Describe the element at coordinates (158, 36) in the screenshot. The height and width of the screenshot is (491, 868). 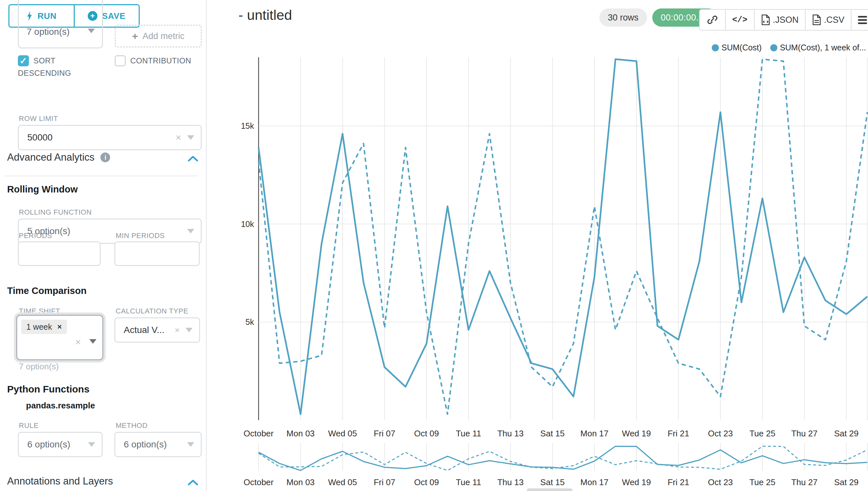
I see `add-metric-button: + Add metric` at that location.